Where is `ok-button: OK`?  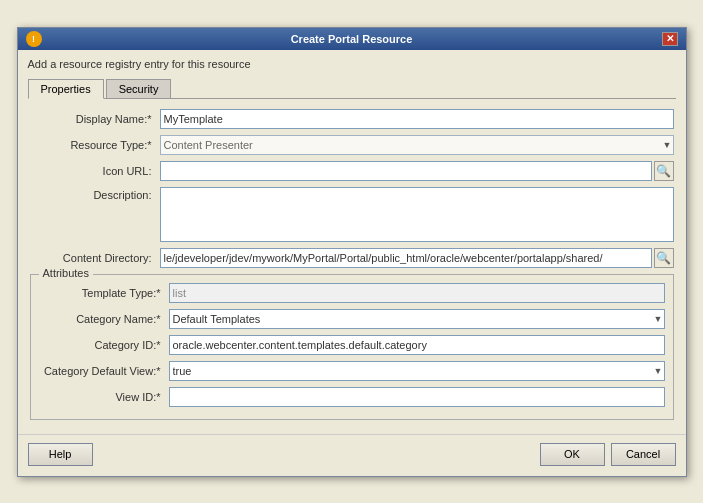 ok-button: OK is located at coordinates (572, 454).